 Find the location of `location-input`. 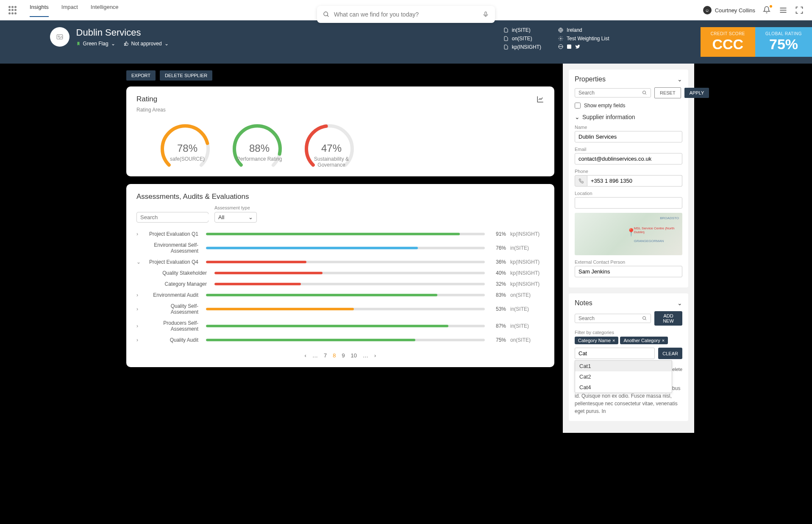

location-input is located at coordinates (628, 203).